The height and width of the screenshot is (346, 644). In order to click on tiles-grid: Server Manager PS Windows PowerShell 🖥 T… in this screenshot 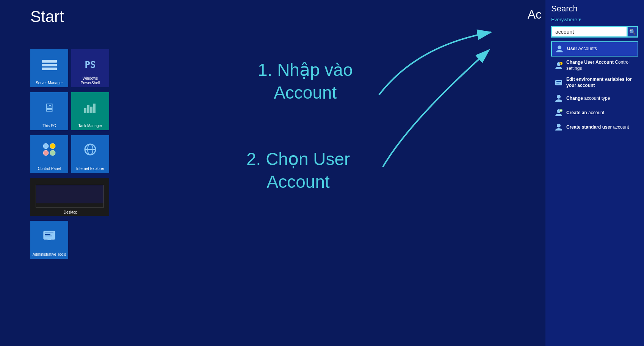, I will do `click(70, 155)`.